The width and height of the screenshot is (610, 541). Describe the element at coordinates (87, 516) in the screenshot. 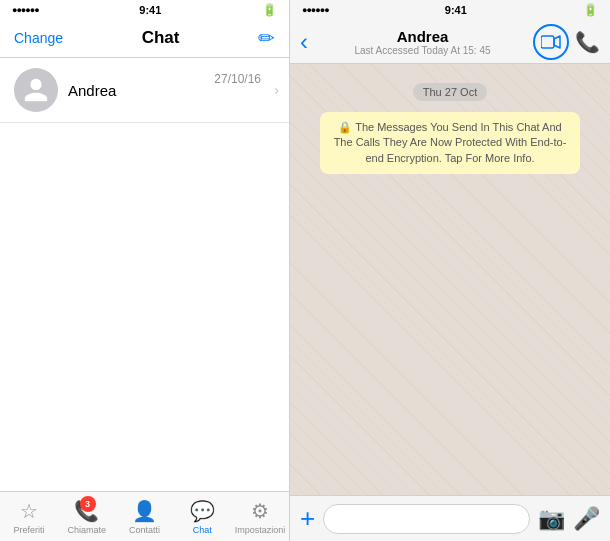

I see `tab-chiamate: 📞 Chiamate 3` at that location.